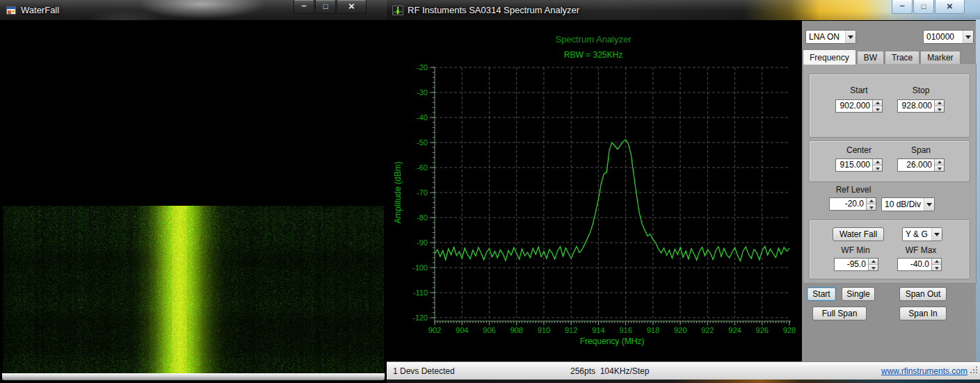  I want to click on single-sweep-button: Single, so click(858, 294).